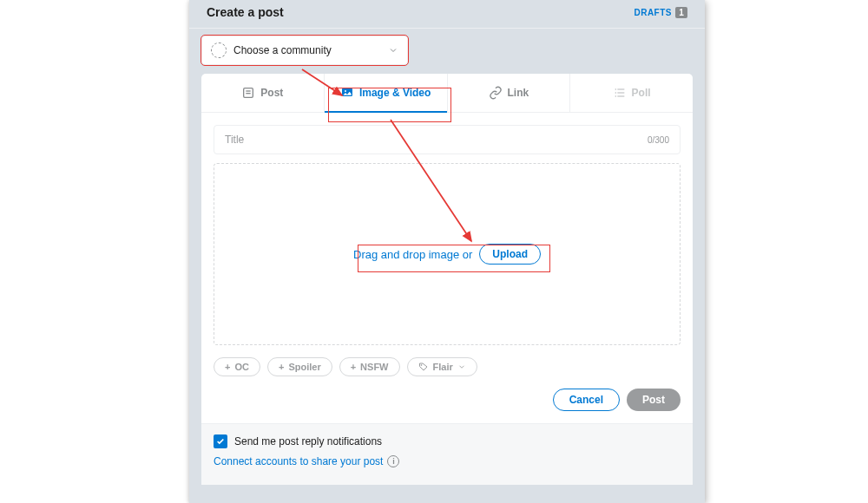 The height and width of the screenshot is (503, 868). I want to click on header: Create a post DRAFTS 1, so click(447, 14).